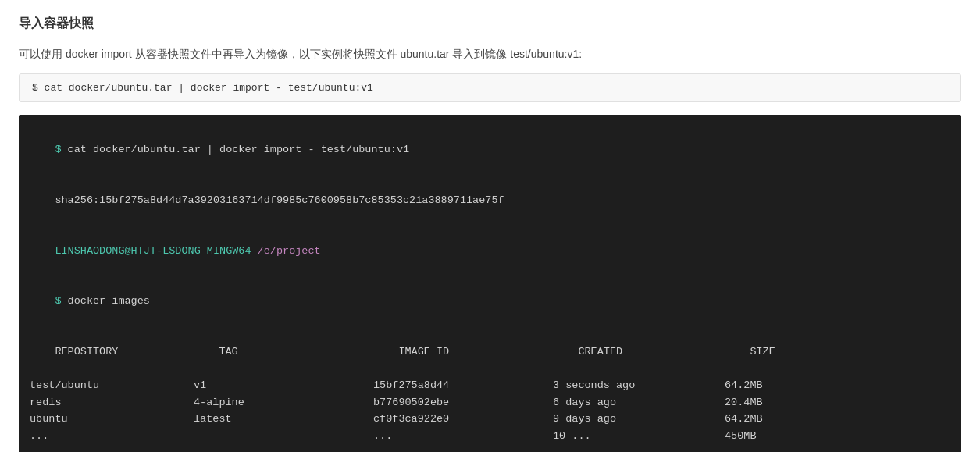 The width and height of the screenshot is (980, 452). What do you see at coordinates (308, 352) in the screenshot?
I see `header-tag: TAG` at bounding box center [308, 352].